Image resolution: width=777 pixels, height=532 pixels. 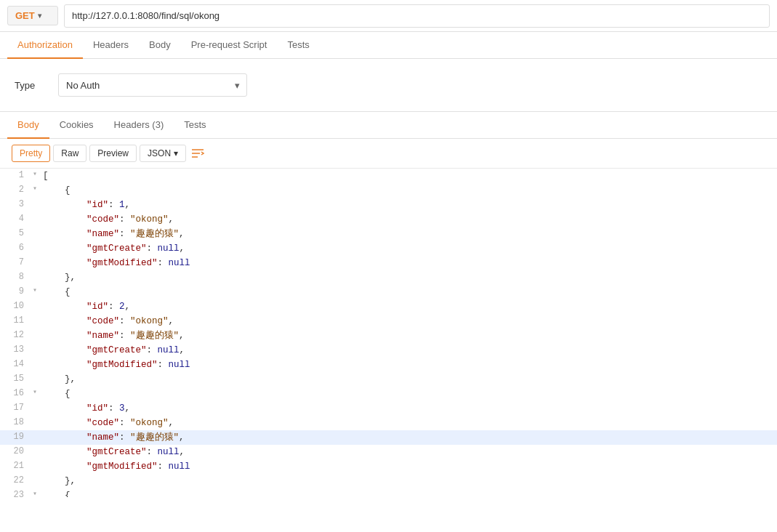 What do you see at coordinates (388, 307) in the screenshot?
I see `code-line-10: 10 "id": 2,` at bounding box center [388, 307].